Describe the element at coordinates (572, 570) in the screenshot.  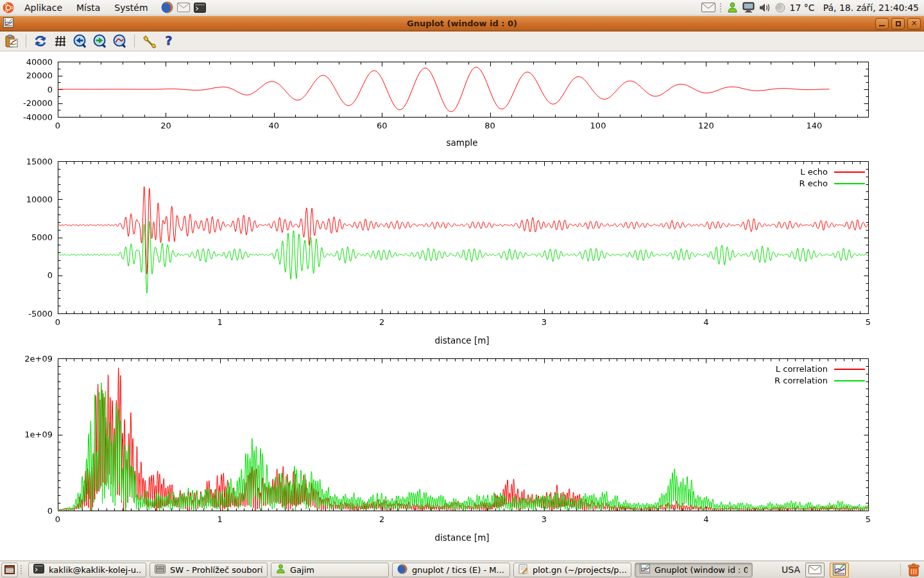
I see `taskbar-window-button: plot.gn (~/projects/p...` at that location.